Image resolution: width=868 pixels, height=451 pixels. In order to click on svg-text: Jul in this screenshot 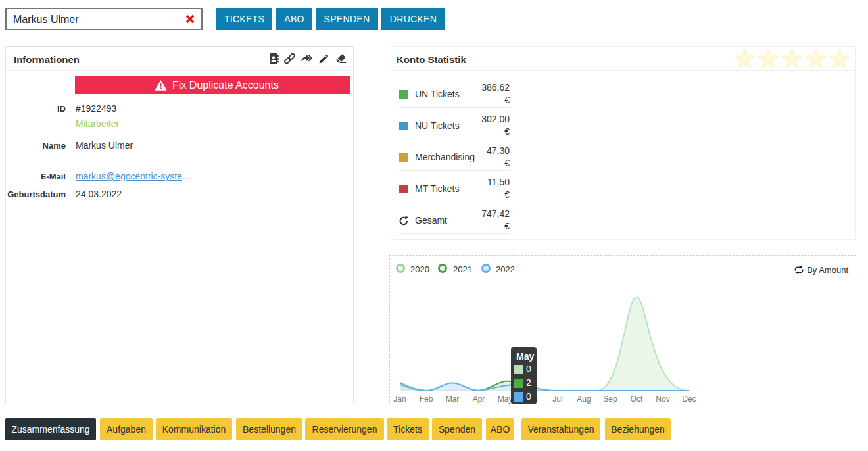, I will do `click(558, 399)`.